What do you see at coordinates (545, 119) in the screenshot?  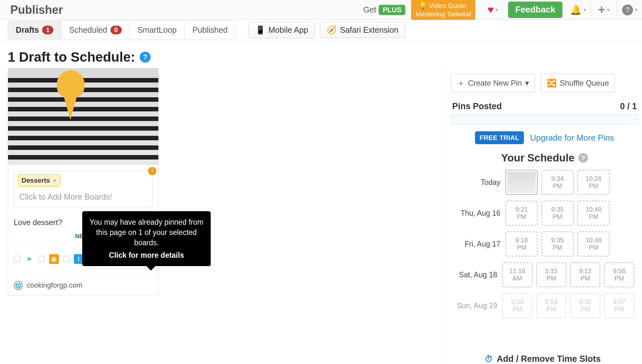 I see `pins-progress-bar` at bounding box center [545, 119].